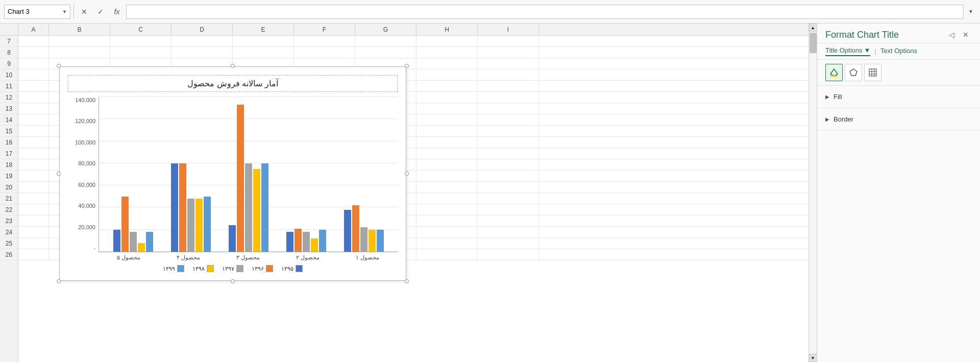  What do you see at coordinates (413, 41) in the screenshot?
I see `table-row` at bounding box center [413, 41].